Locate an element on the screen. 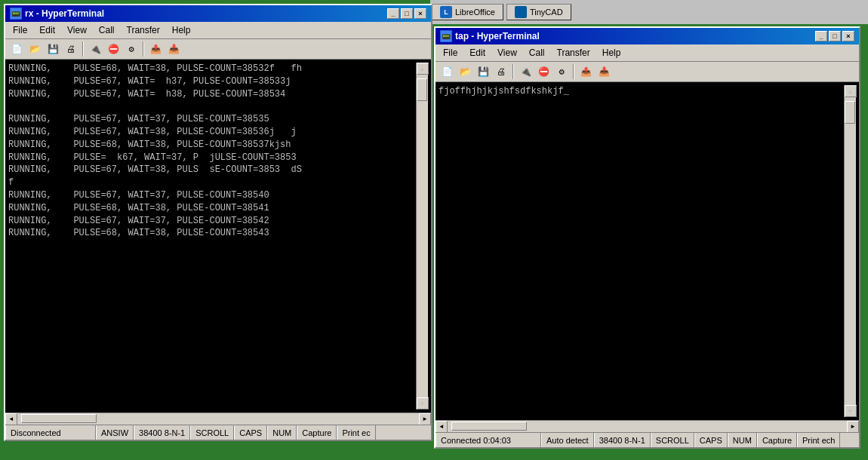 This screenshot has height=460, width=868. top-background-bar: L LibreOffice TinyCAD is located at coordinates (649, 12).